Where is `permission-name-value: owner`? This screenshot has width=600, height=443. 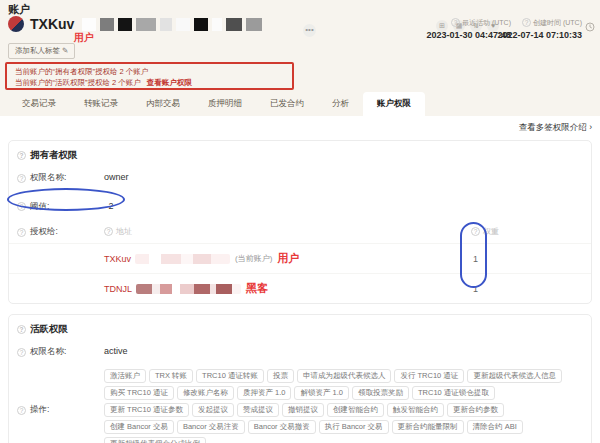 permission-name-value: owner is located at coordinates (116, 178).